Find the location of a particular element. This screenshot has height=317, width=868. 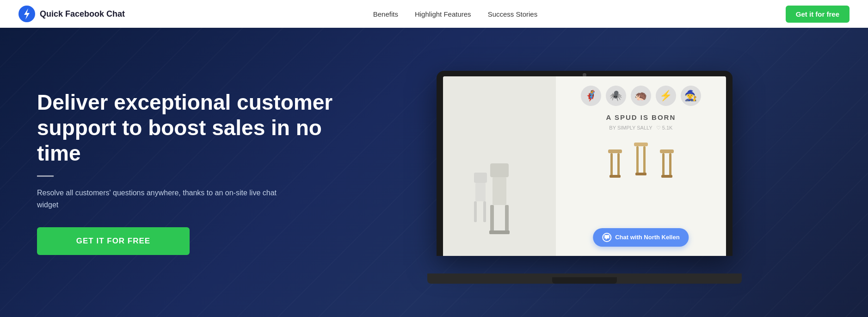

hero-subtext: Resolve all customers' questions anywher… is located at coordinates (157, 199).